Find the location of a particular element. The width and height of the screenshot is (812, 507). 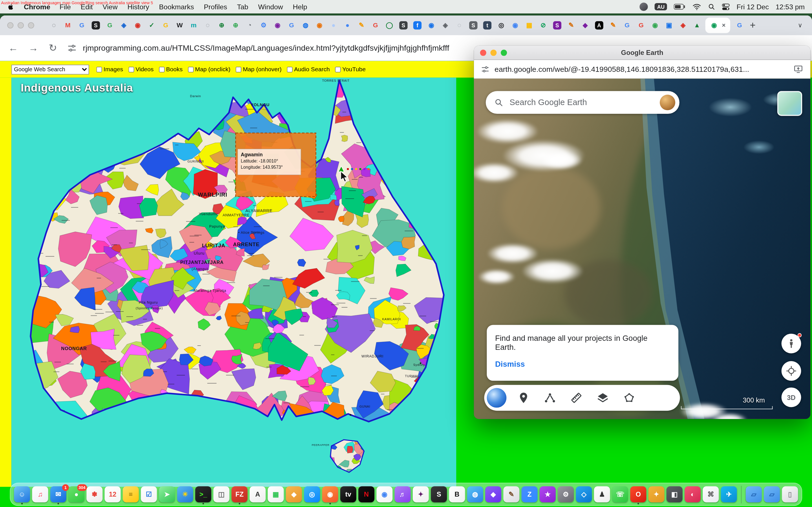

profile-avatar is located at coordinates (667, 102).